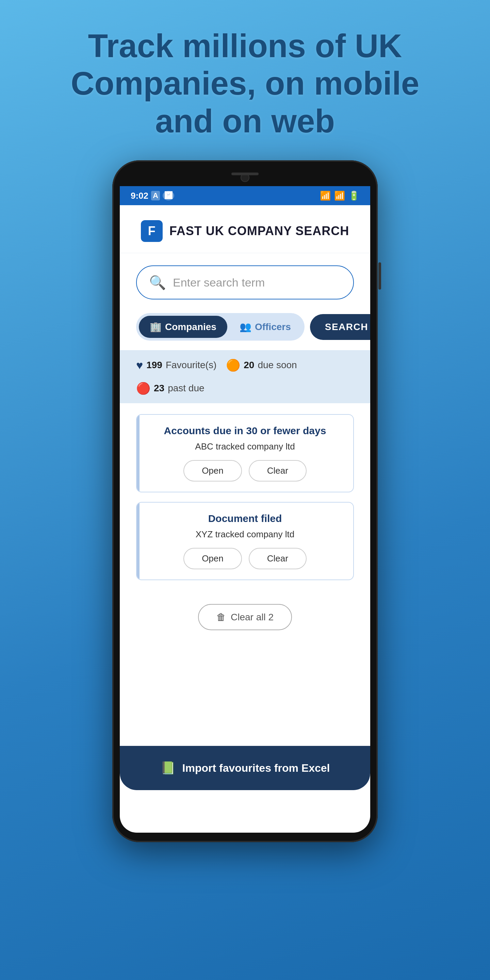  What do you see at coordinates (380, 276) in the screenshot?
I see `phone-side-button` at bounding box center [380, 276].